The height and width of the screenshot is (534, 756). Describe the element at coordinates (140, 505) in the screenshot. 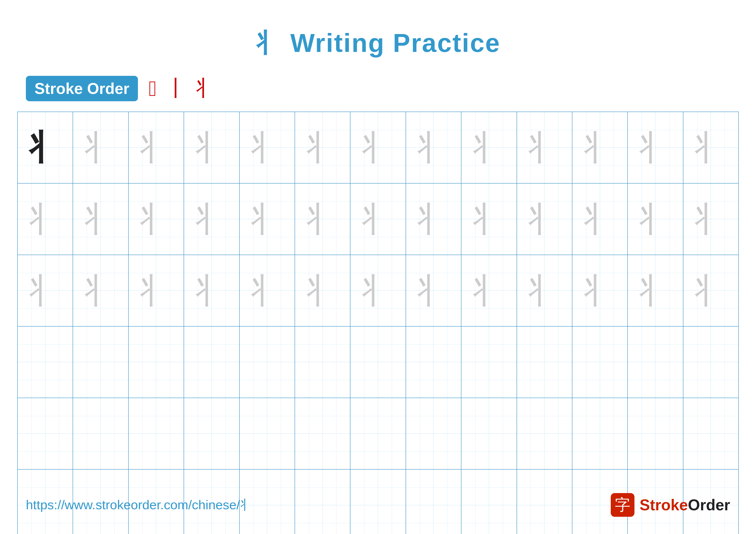

I see `footer-url: https://www.strokeorder.com/chinese/丬` at that location.